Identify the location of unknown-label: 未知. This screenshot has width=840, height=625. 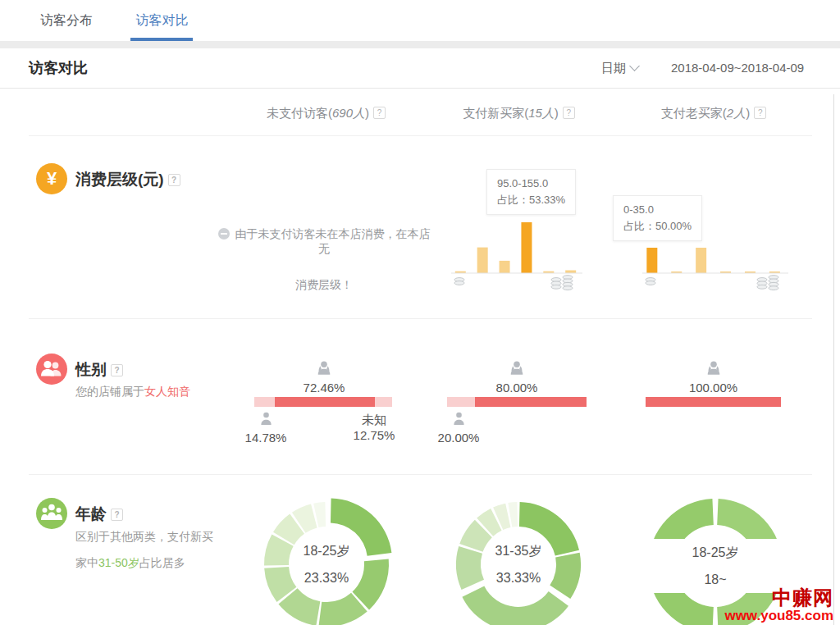
(374, 420).